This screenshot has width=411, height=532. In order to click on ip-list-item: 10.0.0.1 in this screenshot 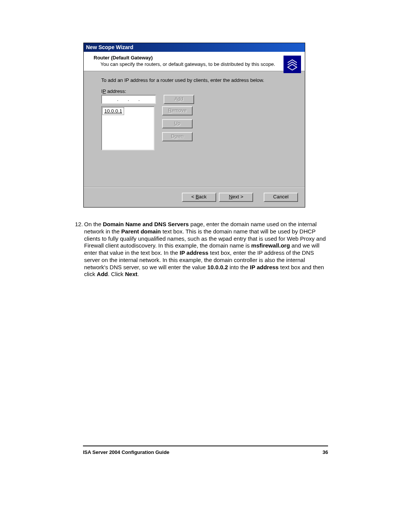, I will do `click(113, 111)`.